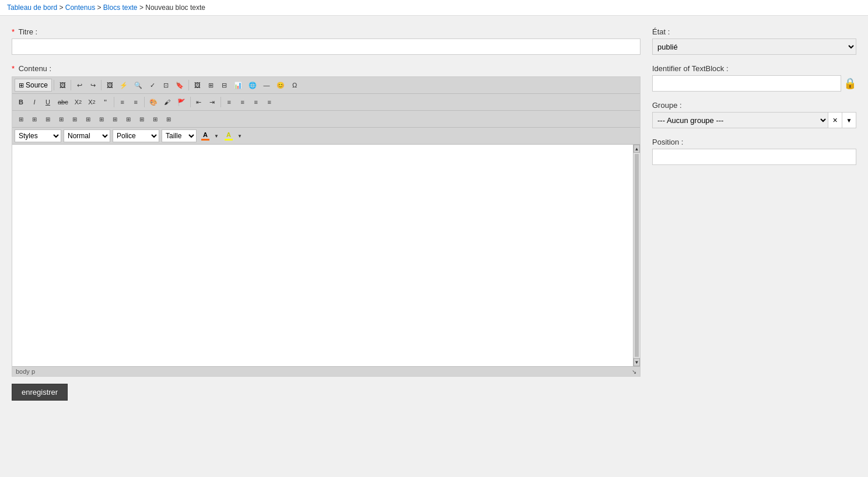 This screenshot has height=477, width=868. Describe the element at coordinates (79, 85) in the screenshot. I see `undo-button: ↩` at that location.